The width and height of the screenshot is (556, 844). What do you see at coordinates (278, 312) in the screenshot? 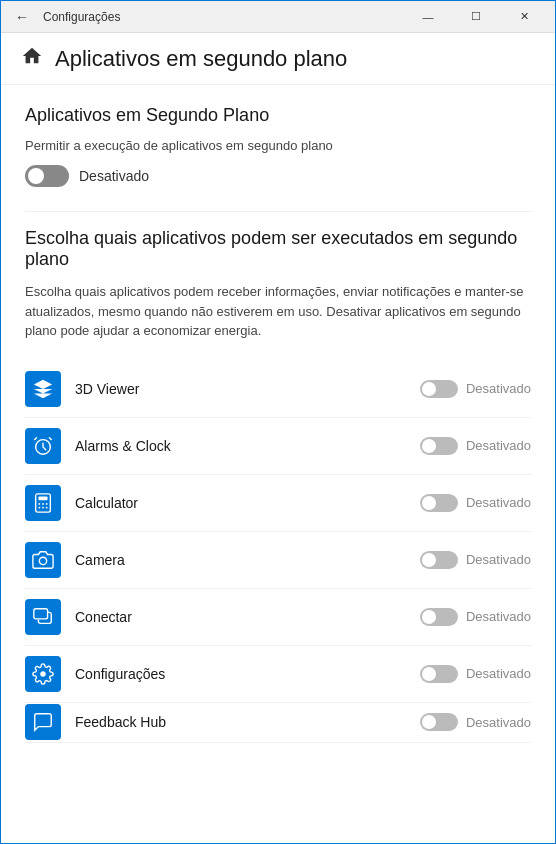
I see `choose-section-desc: Escolha quais aplicativos podem receber …` at bounding box center [278, 312].